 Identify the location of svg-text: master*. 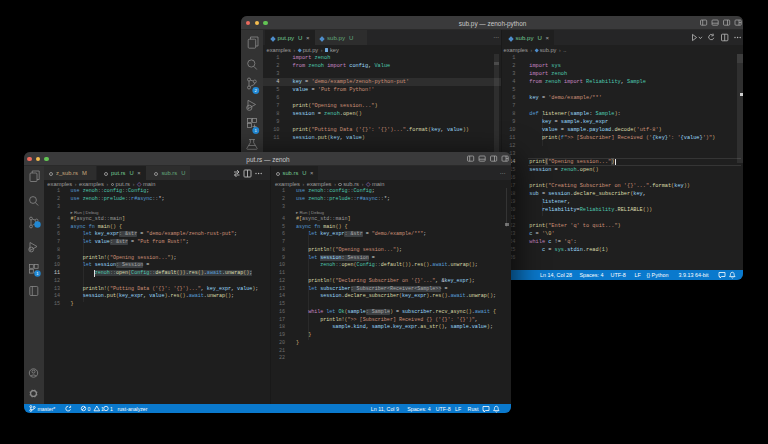
(47, 409).